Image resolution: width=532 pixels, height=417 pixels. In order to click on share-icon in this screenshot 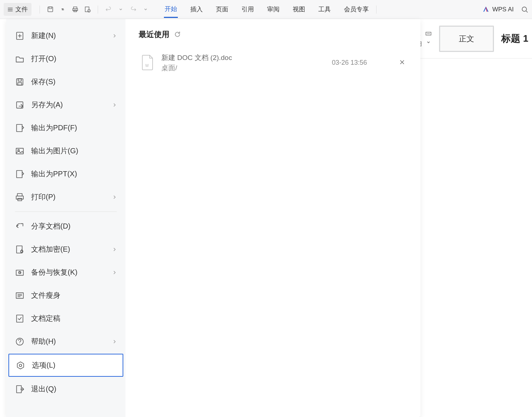, I will do `click(20, 226)`.